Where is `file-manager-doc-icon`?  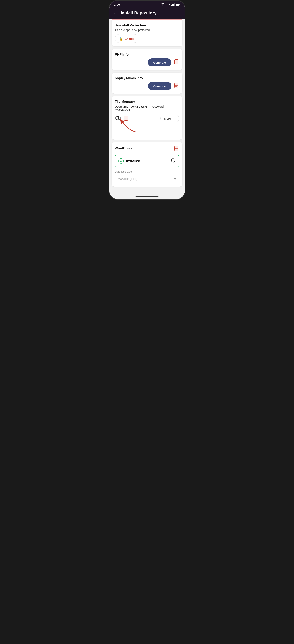 file-manager-doc-icon is located at coordinates (126, 118).